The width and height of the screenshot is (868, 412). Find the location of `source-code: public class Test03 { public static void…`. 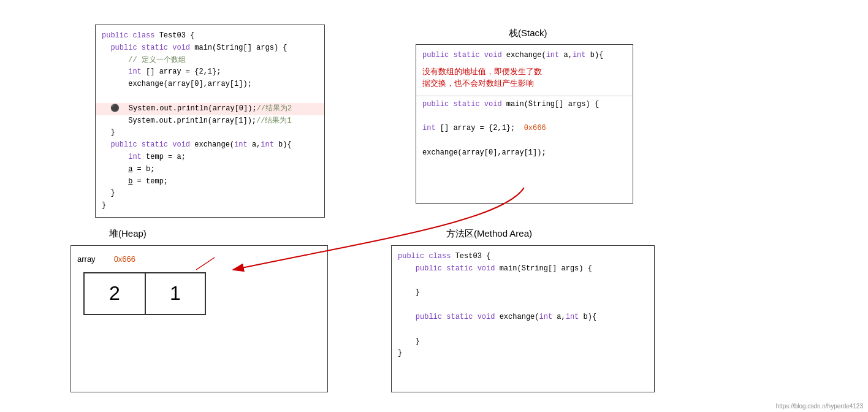

source-code: public class Test03 { public static void… is located at coordinates (210, 121).